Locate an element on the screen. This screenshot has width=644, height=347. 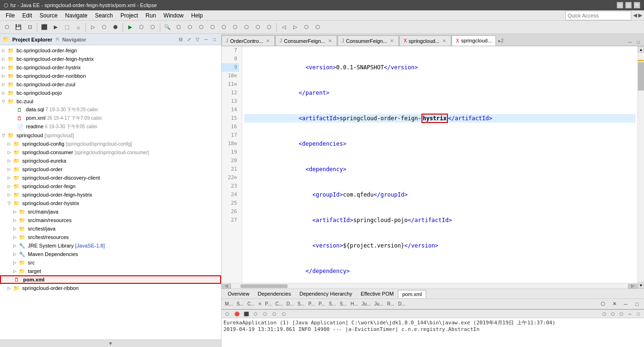
tab-springcloud-2: X springcloud... is located at coordinates (474, 41).